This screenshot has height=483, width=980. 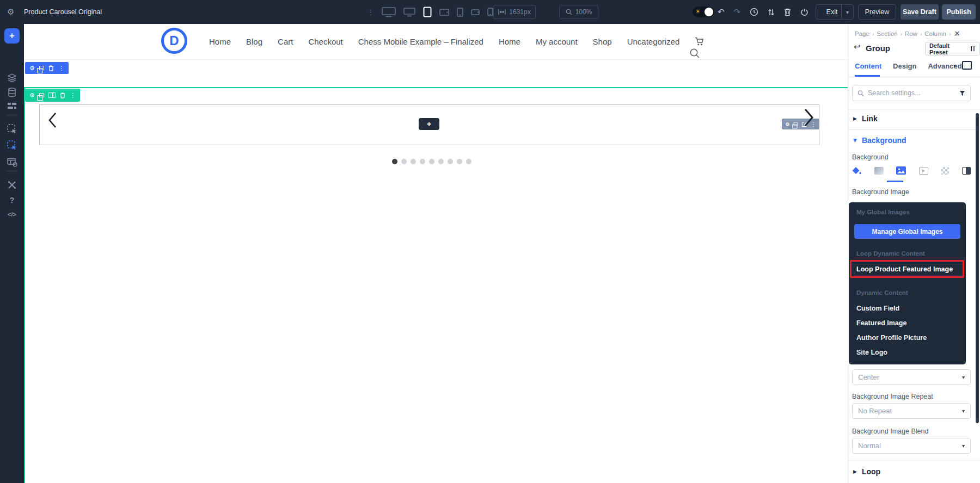 I want to click on page-settings-gear-icon: ⚙, so click(x=11, y=12).